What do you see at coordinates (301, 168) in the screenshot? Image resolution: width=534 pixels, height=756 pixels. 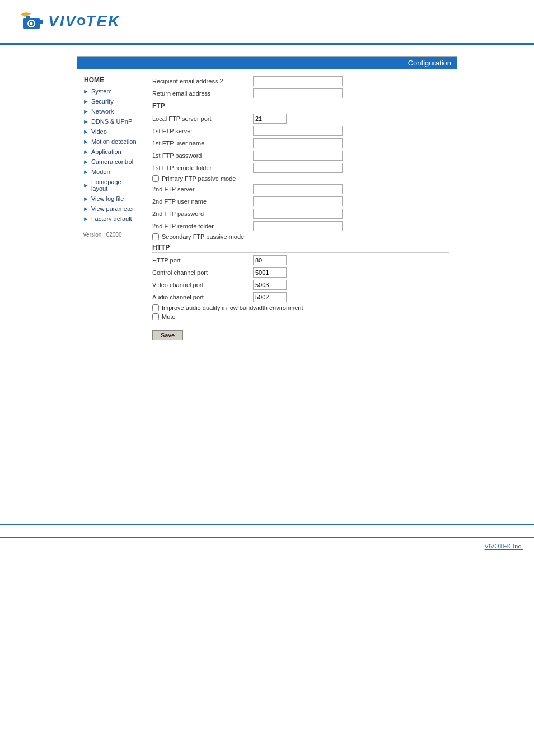 I see `ftp-folder-1-row: 1st FTP remote folder` at bounding box center [301, 168].